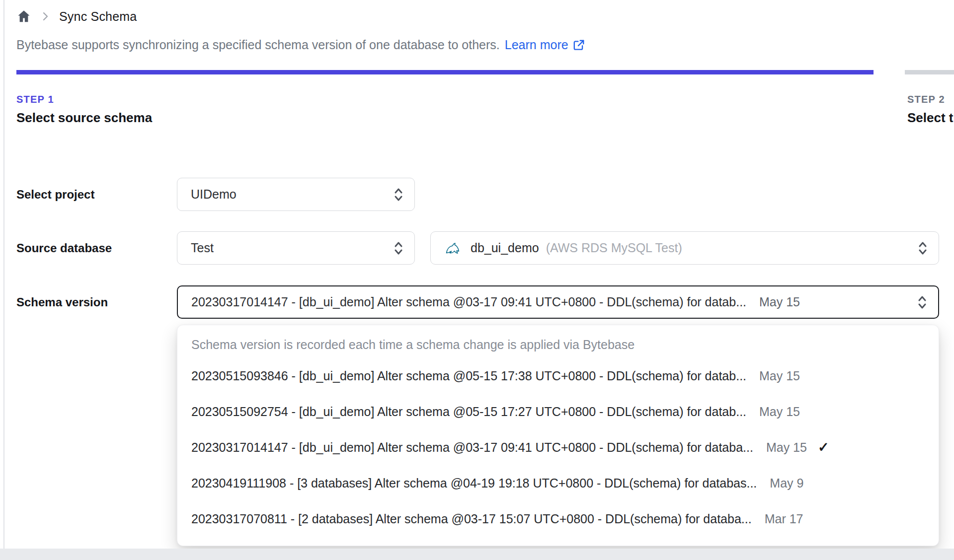 The width and height of the screenshot is (954, 560). Describe the element at coordinates (558, 302) in the screenshot. I see `schema-version-select: 20230317014147 - [db_ui_demo] Alter sche…` at that location.